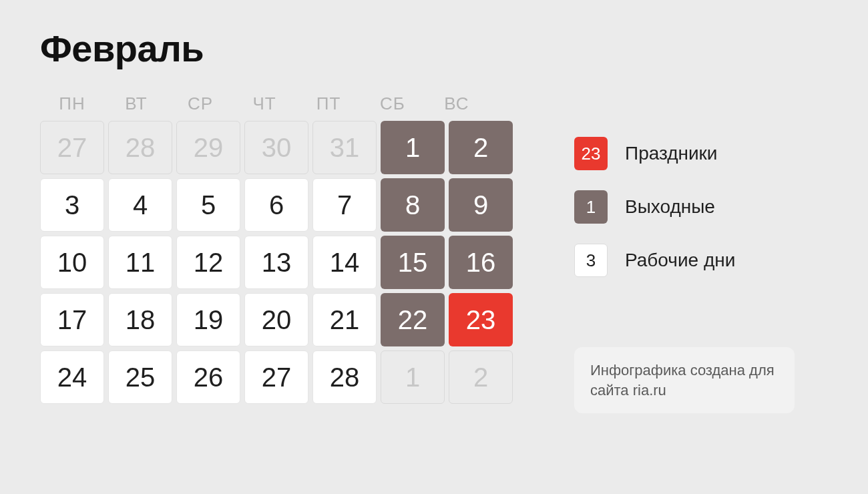  I want to click on calendar-day: 15, so click(413, 262).